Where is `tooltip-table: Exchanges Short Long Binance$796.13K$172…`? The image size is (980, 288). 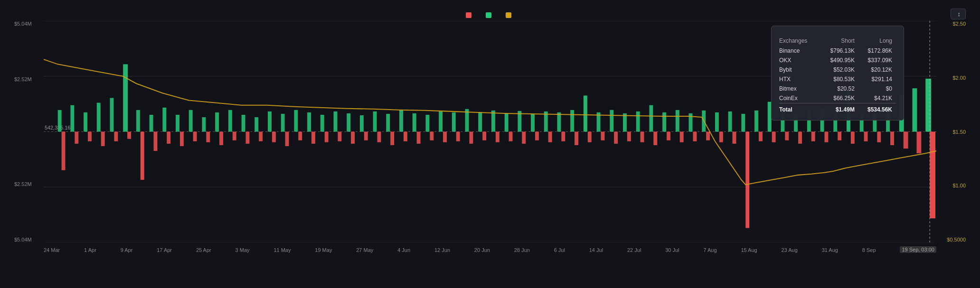
tooltip-table: Exchanges Short Long Binance$796.13K$172… is located at coordinates (838, 75).